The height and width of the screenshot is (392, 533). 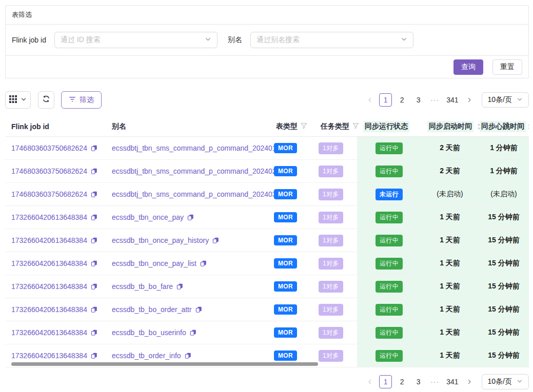 What do you see at coordinates (332, 40) in the screenshot?
I see `alias-select: 通过别名搜索` at bounding box center [332, 40].